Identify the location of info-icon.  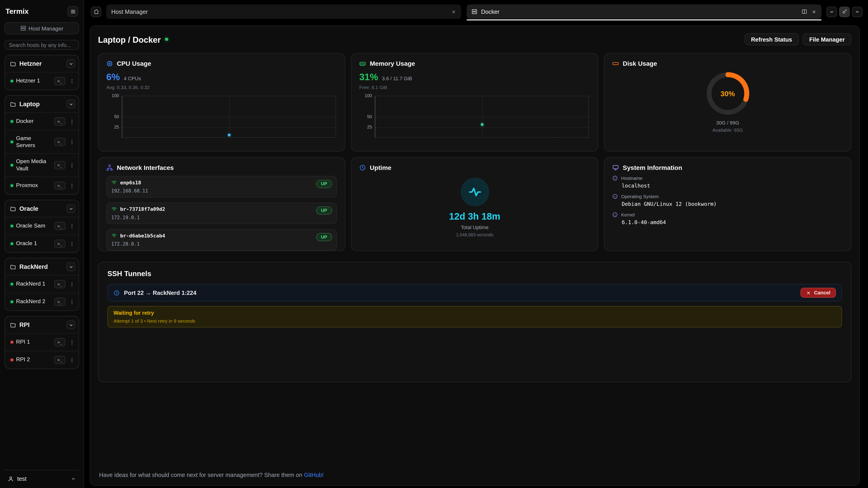
(615, 215).